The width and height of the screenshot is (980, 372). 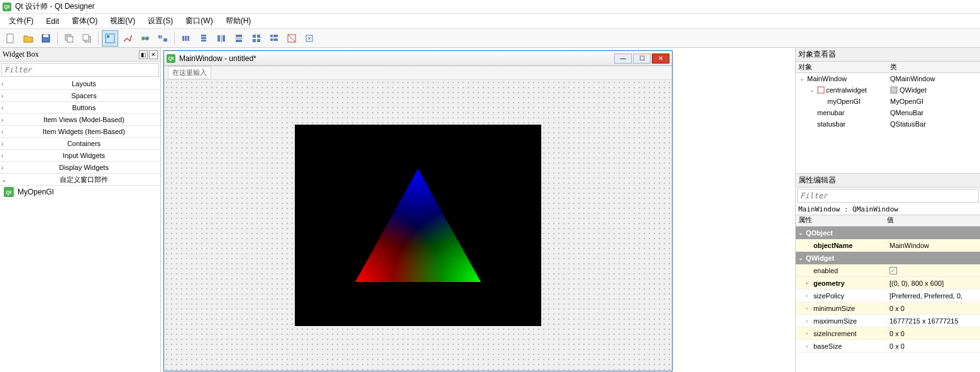 I want to click on property-context: MainWindow : QMainWindow, so click(x=888, y=210).